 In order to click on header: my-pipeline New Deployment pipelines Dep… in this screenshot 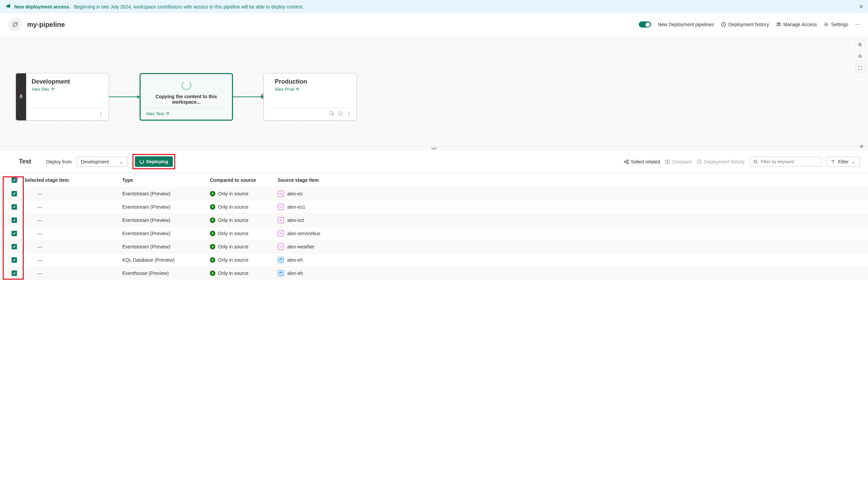, I will do `click(434, 24)`.